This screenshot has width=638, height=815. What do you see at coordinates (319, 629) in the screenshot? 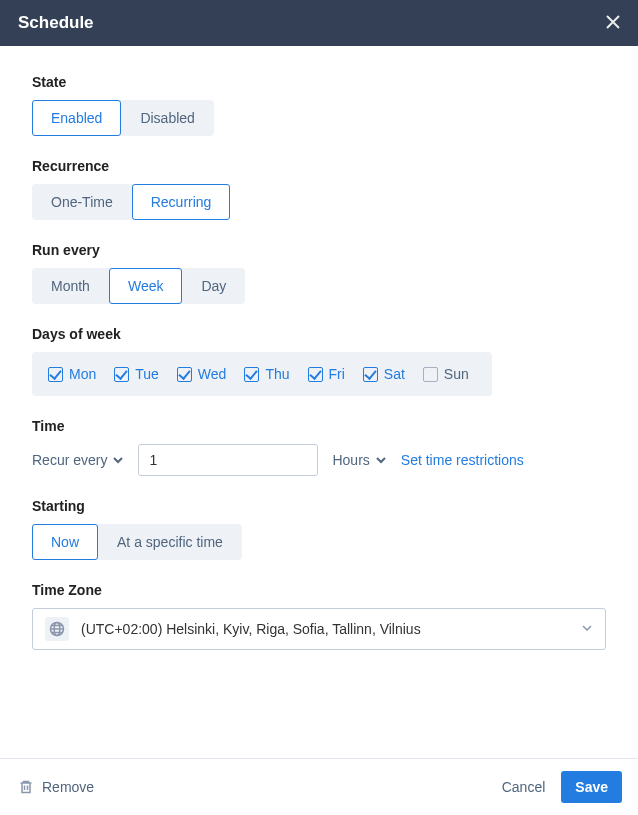
I see `timezone-select: (UTC+02:00) Helsinki, Kyiv, Riga, Sofia,…` at bounding box center [319, 629].